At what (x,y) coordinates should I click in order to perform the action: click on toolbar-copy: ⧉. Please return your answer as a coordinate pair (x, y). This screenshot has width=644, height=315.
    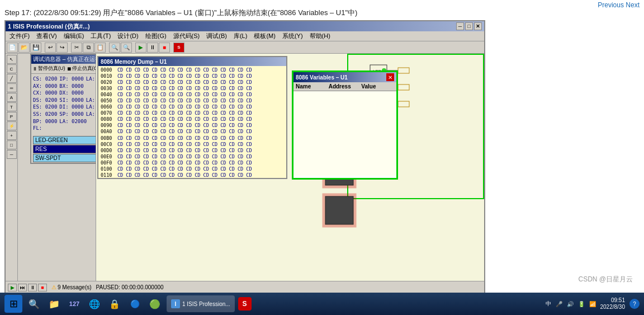
    Looking at the image, I should click on (88, 48).